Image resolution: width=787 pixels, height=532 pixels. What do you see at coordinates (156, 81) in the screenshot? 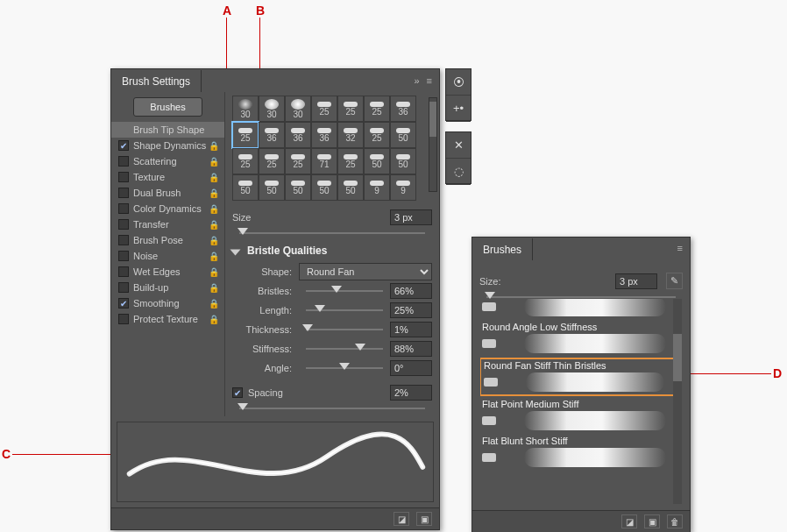
I see `tab-brush-settings: Brush Settings` at bounding box center [156, 81].